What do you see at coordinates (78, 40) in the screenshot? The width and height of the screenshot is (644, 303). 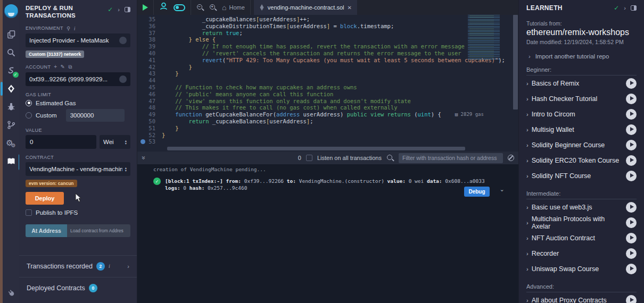 I see `environment-select: Injected Provider - MetaMask` at bounding box center [78, 40].